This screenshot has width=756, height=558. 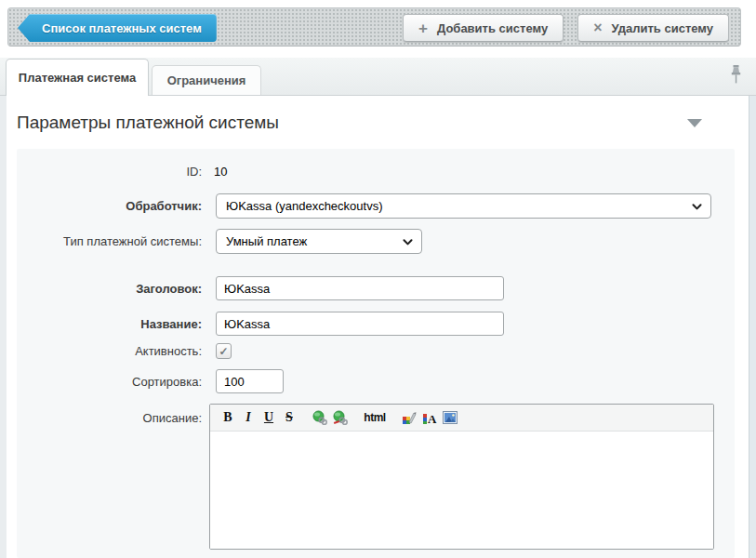 I want to click on page-gutter-right, so click(x=752, y=327).